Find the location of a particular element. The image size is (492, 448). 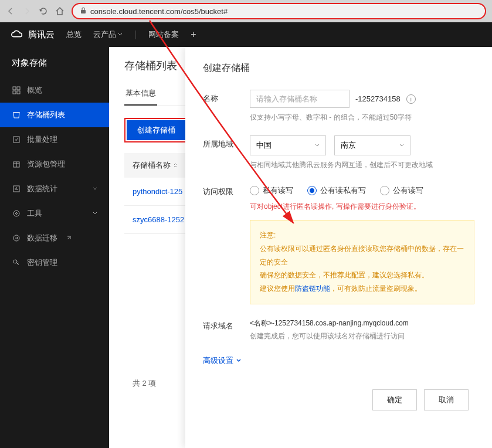

region-label: 所属地域 is located at coordinates (226, 142).